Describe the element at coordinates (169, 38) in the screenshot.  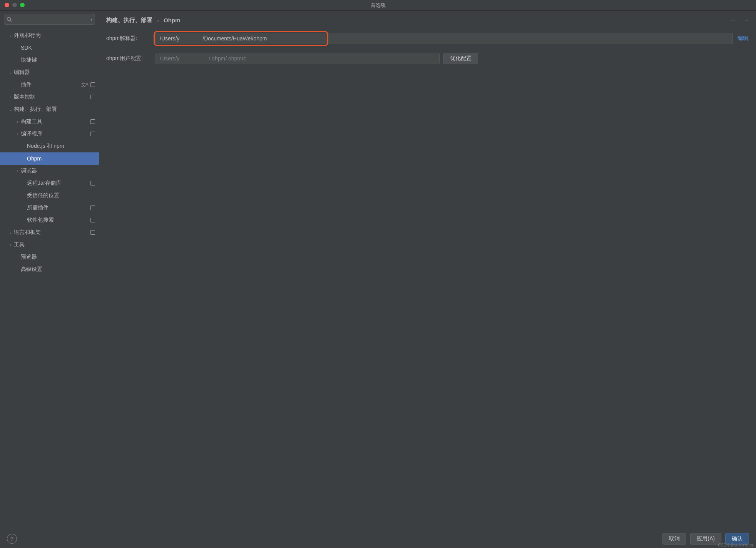
I see `interpreter-prefix: /Users/y` at that location.